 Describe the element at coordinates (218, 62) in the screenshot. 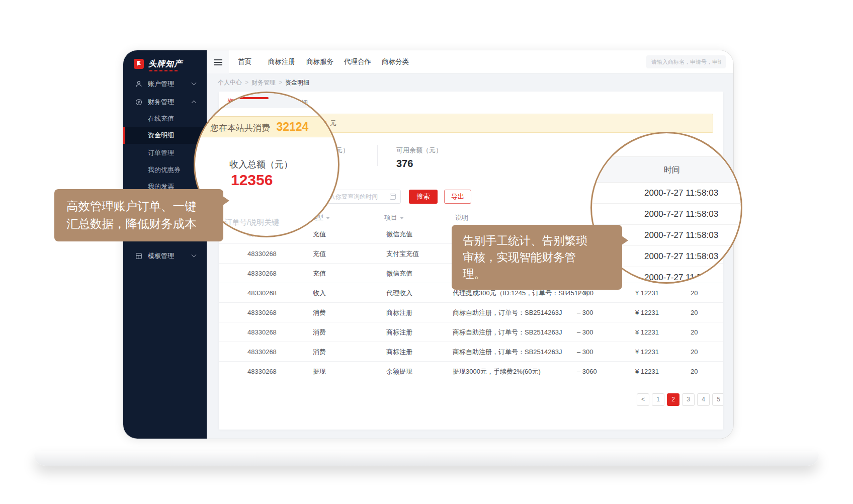

I see `hamburger-menu-icon` at that location.